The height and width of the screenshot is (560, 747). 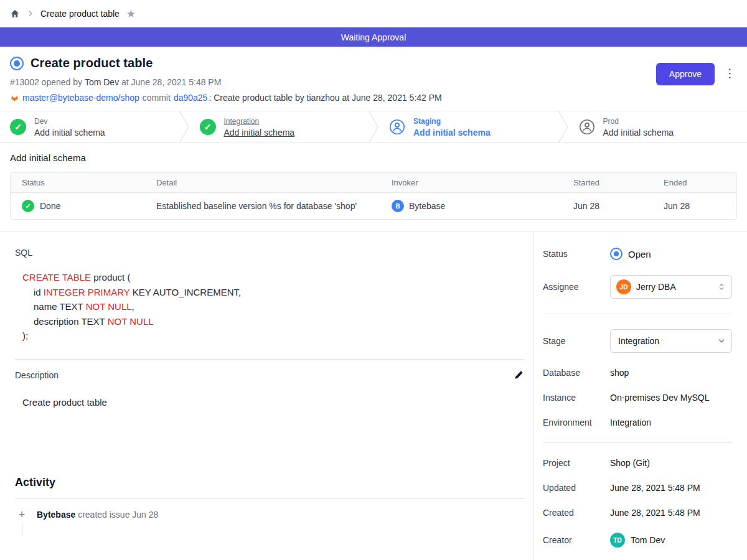 What do you see at coordinates (190, 98) in the screenshot?
I see `commit-hash-link: da90a25` at bounding box center [190, 98].